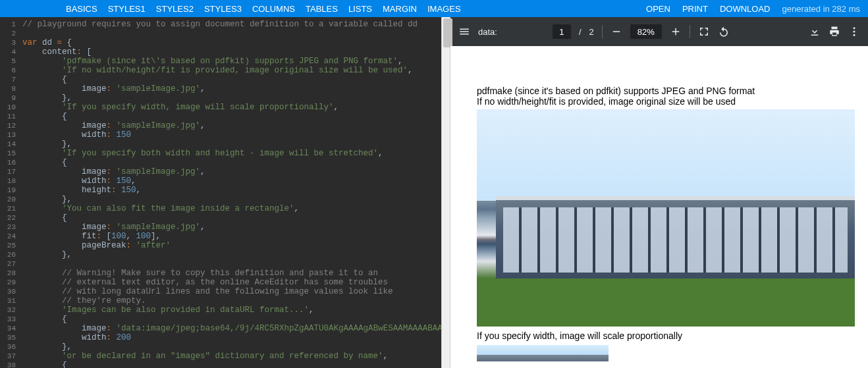  I want to click on line-gutter: 1234567891011121314151617181920212223242…, so click(10, 192).